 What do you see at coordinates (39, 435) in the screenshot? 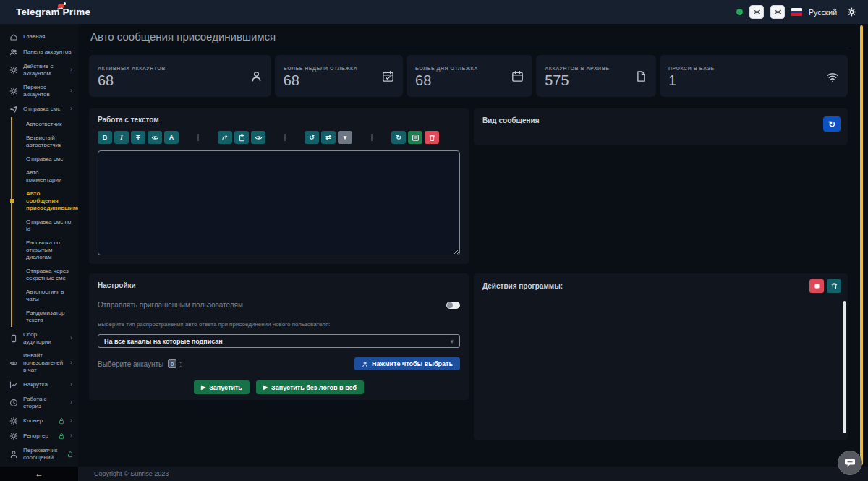
I see `sidebar-item-reporter: Репортер ›` at bounding box center [39, 435].